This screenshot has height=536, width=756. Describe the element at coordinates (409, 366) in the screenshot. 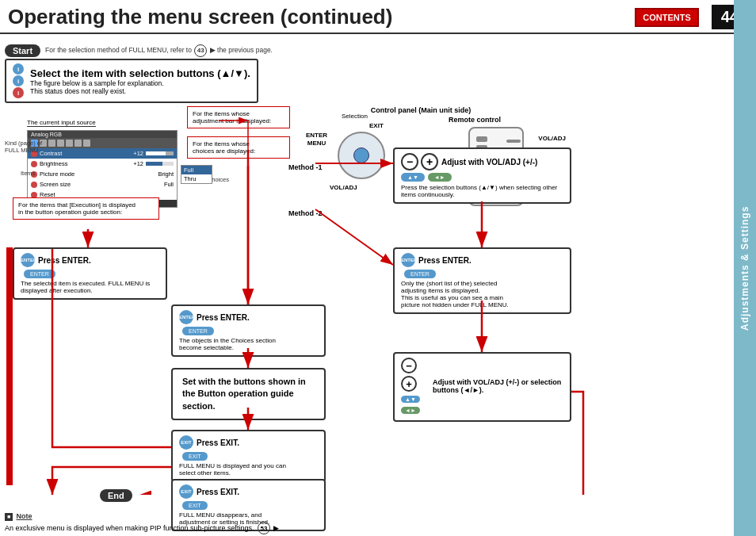

I see `minus-btn-2: −` at that location.